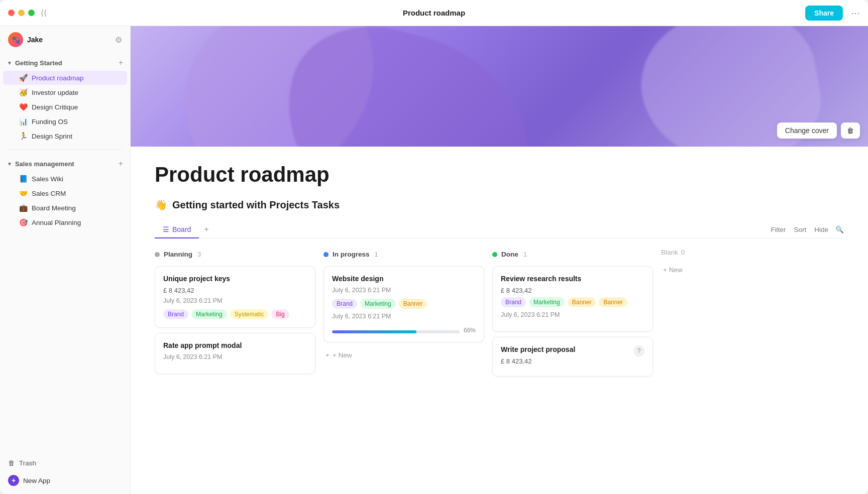  Describe the element at coordinates (821, 230) in the screenshot. I see `hide-action: Hide` at that location.